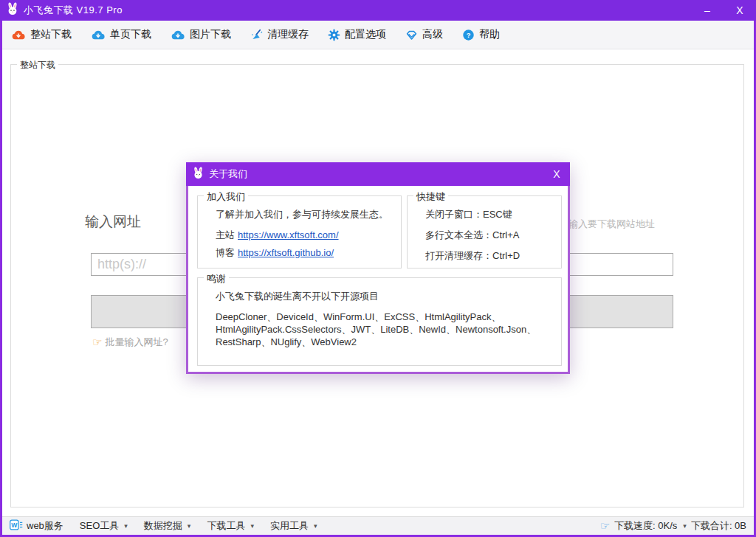  I want to click on about-dialog-titlebar: 关于我们 X, so click(378, 174).